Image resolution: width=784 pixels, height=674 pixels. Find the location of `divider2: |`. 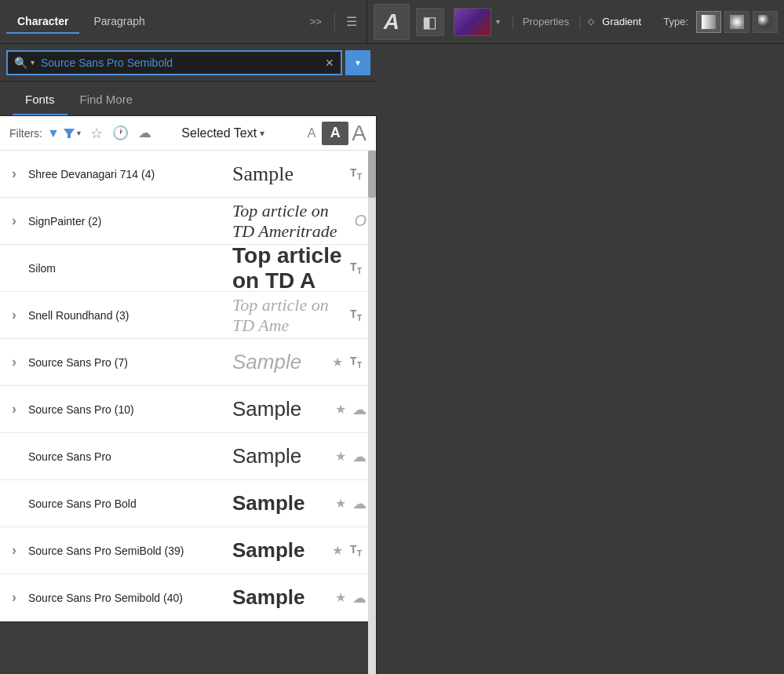

divider2: | is located at coordinates (580, 22).